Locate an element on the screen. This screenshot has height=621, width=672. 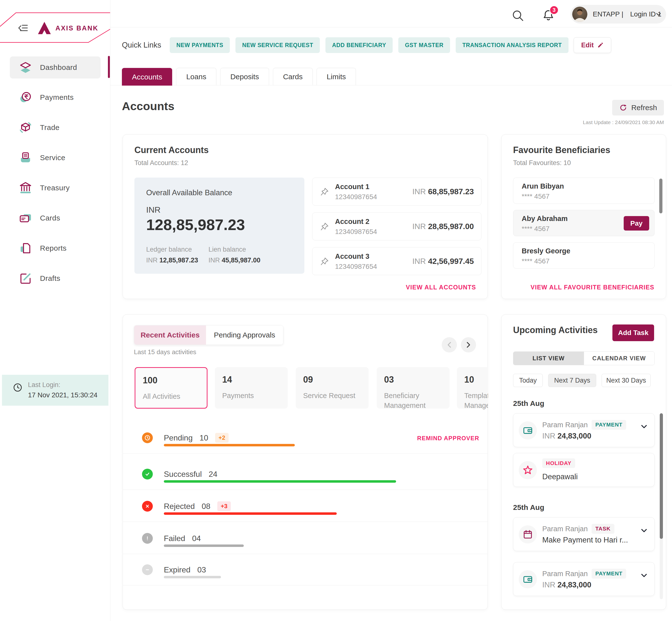
profile-chevron-down-icon is located at coordinates (659, 14).